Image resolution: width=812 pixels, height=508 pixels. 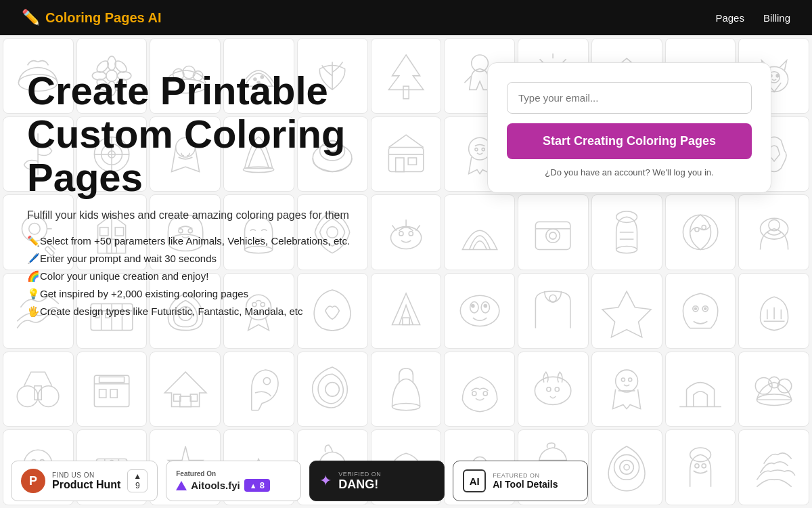 I want to click on aitooldetails-logo-icon: AI, so click(x=474, y=481).